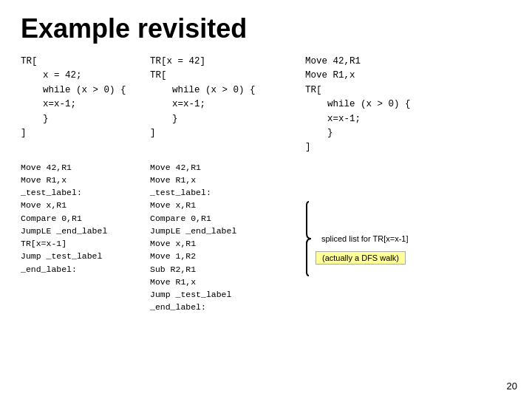  What do you see at coordinates (86, 219) in the screenshot?
I see `col1-bottom-code: Move 42,R1 Move R1,x _test_label: Move x…` at bounding box center [86, 219].